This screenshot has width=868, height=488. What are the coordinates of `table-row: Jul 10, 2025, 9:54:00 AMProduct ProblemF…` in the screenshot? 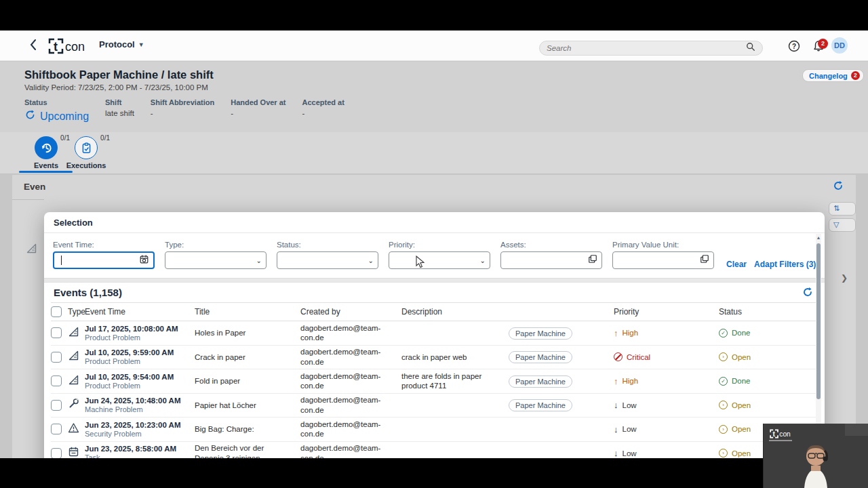 It's located at (434, 382).